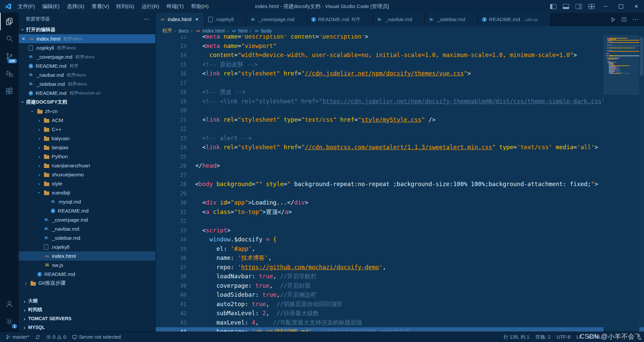  I want to click on menu-item: 编辑(E), so click(51, 6).